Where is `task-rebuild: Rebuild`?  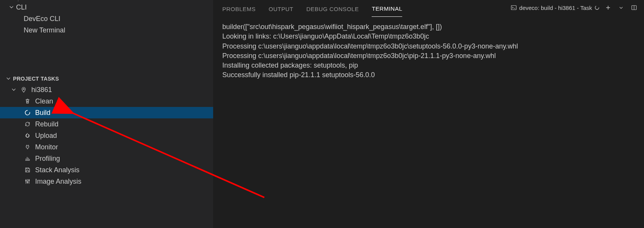 task-rebuild: Rebuild is located at coordinates (107, 124).